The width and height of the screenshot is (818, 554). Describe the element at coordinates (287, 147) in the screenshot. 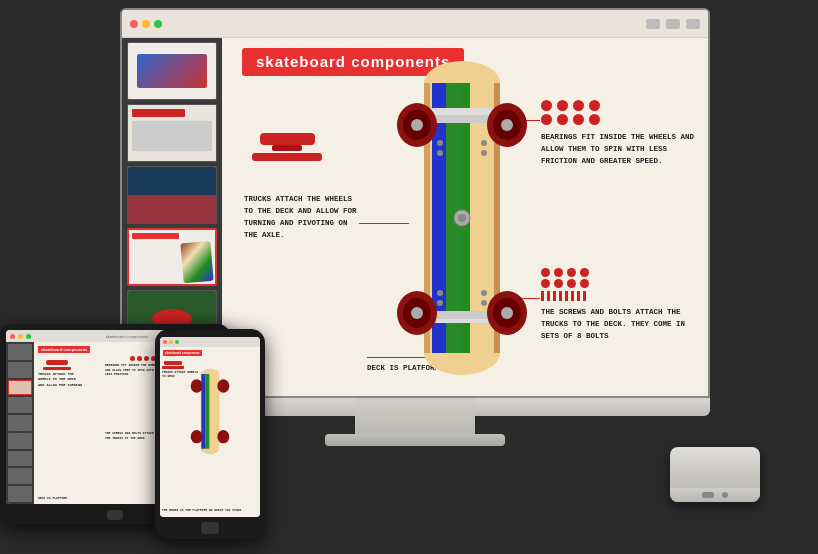

I see `truck-icon-diagram` at that location.